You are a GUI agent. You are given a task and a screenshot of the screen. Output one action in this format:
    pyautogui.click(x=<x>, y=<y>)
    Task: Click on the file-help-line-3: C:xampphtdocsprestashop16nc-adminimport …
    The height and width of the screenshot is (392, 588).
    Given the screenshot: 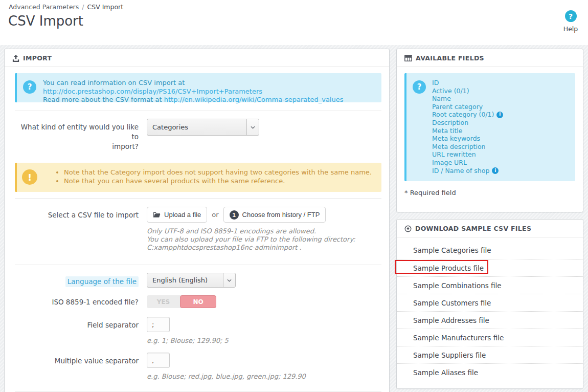 What is the action you would take?
    pyautogui.click(x=264, y=248)
    